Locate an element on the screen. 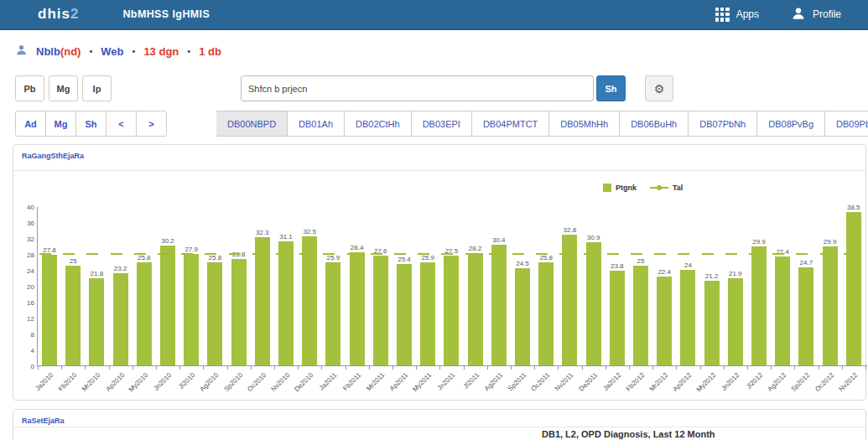  tab-db09pbbs: DB09PbBs is located at coordinates (846, 124).